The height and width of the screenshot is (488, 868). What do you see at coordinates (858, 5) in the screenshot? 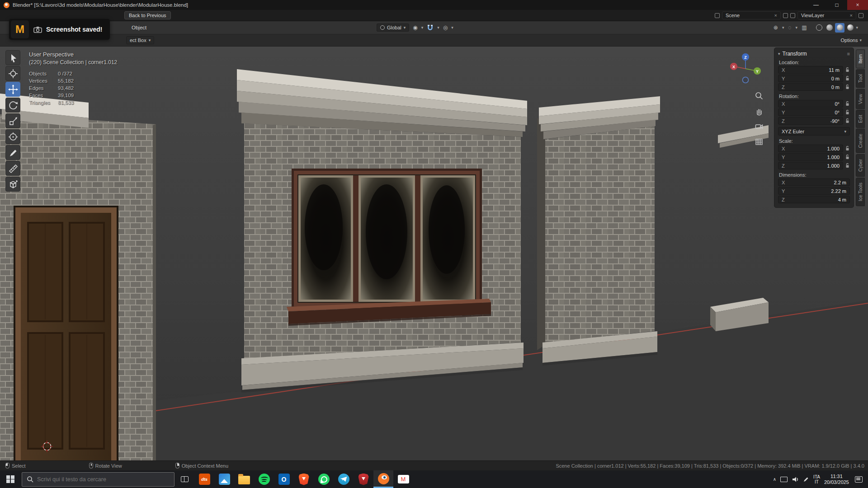
I see `close-button: ×` at bounding box center [858, 5].